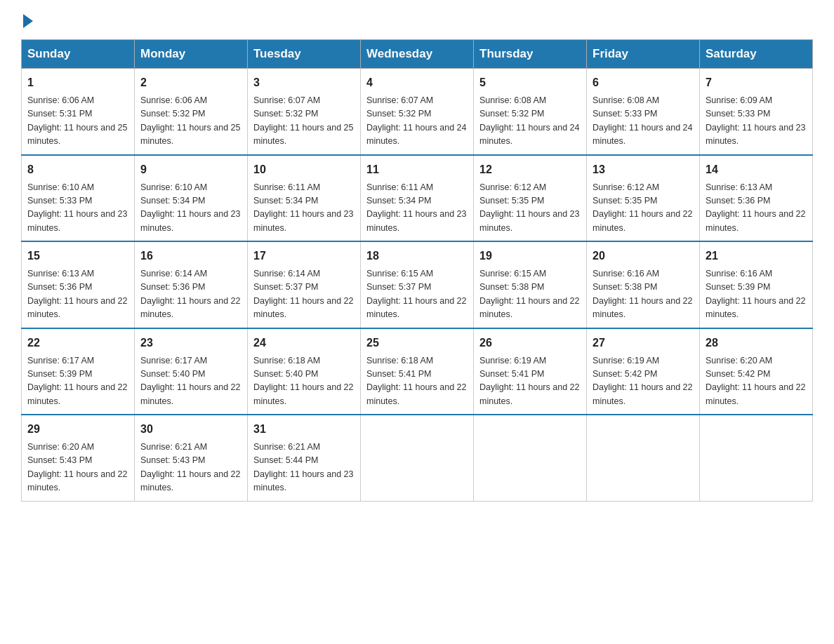 The width and height of the screenshot is (834, 644). I want to click on day-number: 25, so click(417, 343).